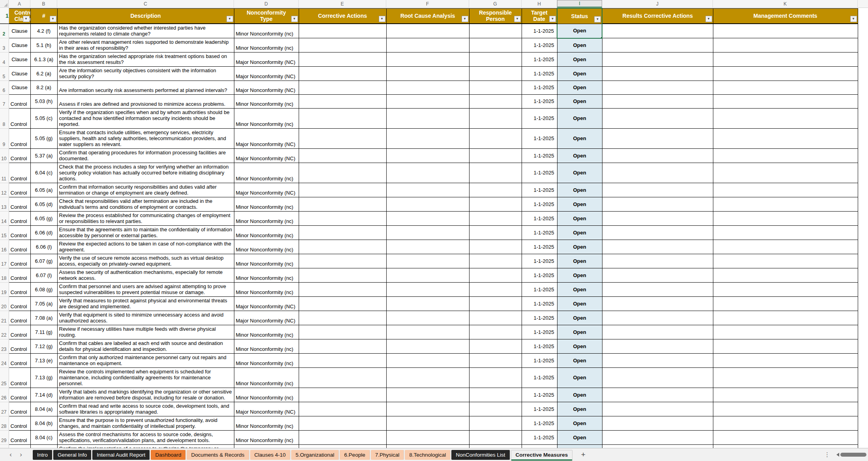  I want to click on cell-H11: 1-1-2025, so click(539, 173).